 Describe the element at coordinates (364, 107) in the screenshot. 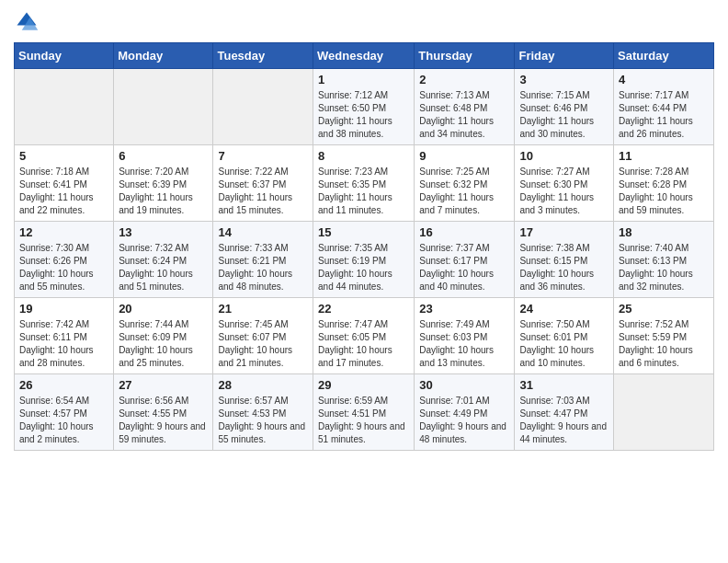

I see `week-row-1: 1Sunrise: 7:12 AM Sunset: 6:50 PM Daylig…` at that location.